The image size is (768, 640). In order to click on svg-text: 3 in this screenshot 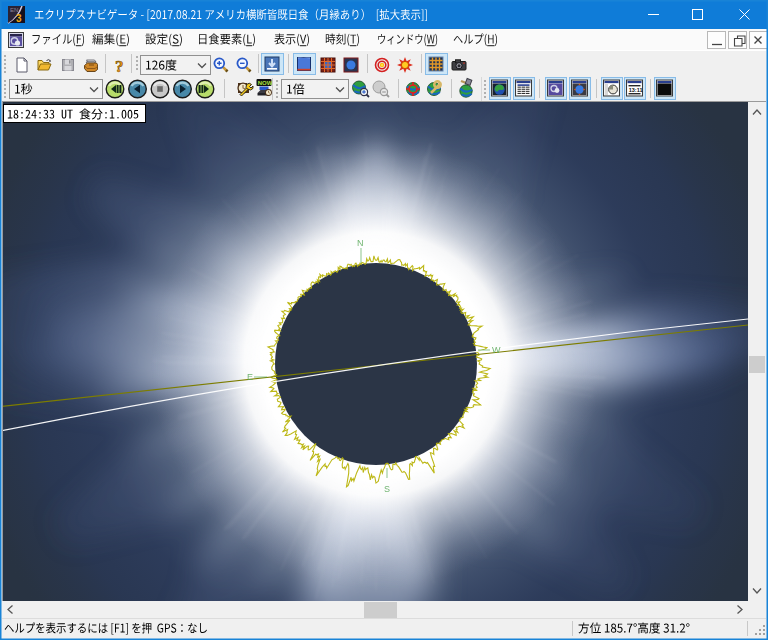, I will do `click(19, 18)`.